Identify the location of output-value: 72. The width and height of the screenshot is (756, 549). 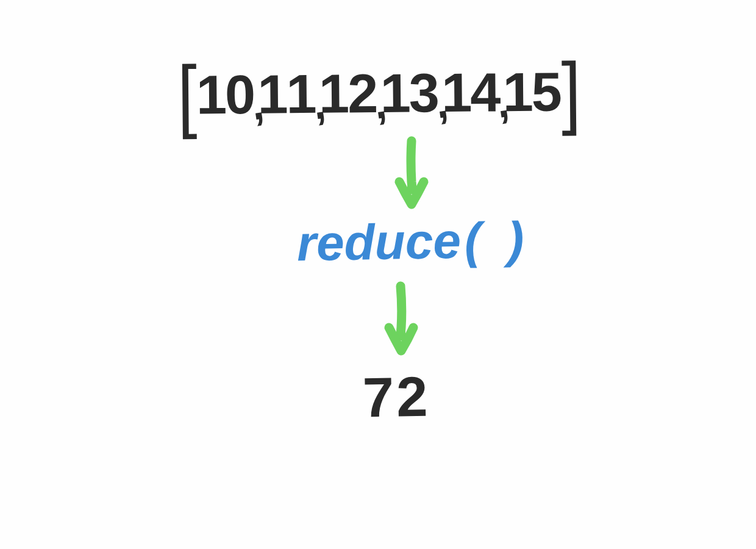
(396, 398).